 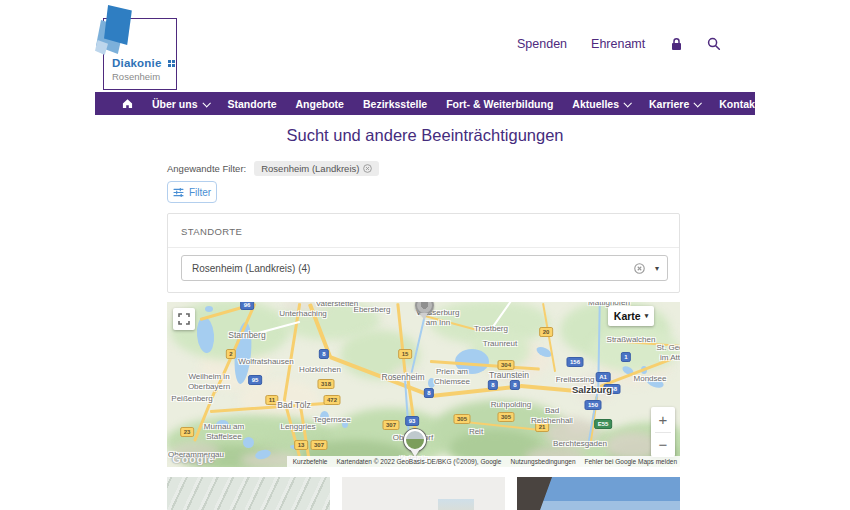 I want to click on map-fullscreen-button, so click(x=184, y=319).